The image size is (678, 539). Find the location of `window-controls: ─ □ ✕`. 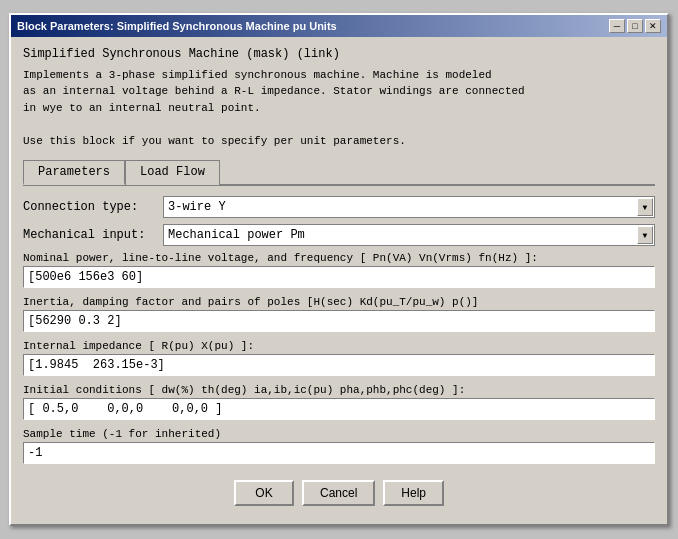

window-controls: ─ □ ✕ is located at coordinates (635, 26).